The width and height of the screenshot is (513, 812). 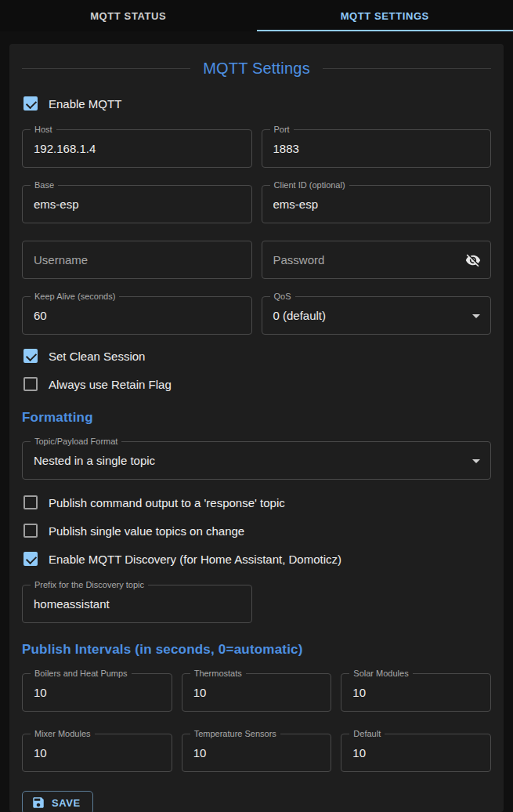 What do you see at coordinates (137, 315) in the screenshot?
I see `keep-alive-field: Keep Alive (seconds)` at bounding box center [137, 315].